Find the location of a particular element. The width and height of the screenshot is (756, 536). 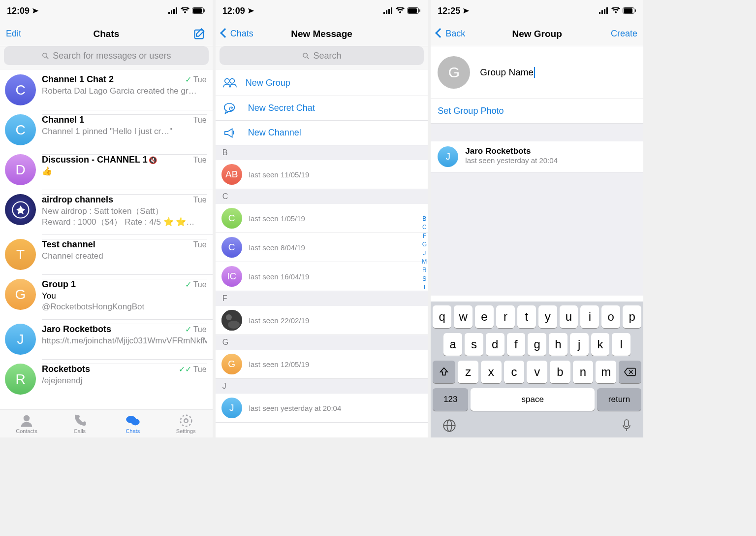

tab-settings: Settings is located at coordinates (186, 424).